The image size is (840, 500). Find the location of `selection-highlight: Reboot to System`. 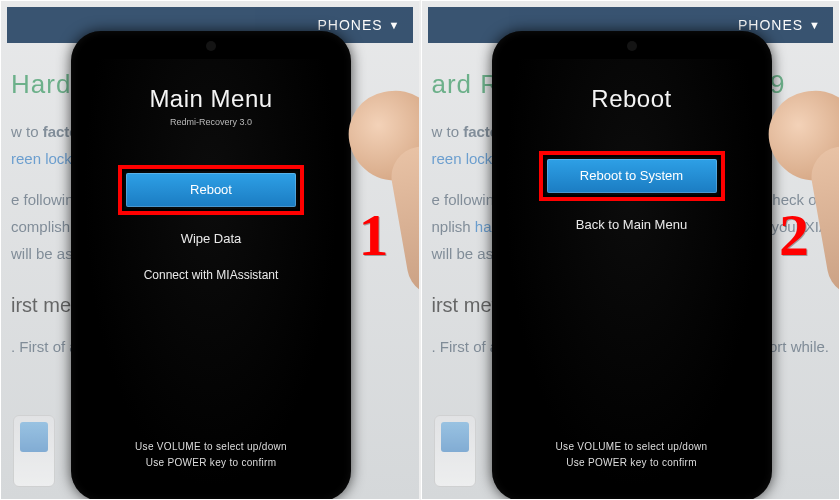

selection-highlight: Reboot to System is located at coordinates (632, 176).